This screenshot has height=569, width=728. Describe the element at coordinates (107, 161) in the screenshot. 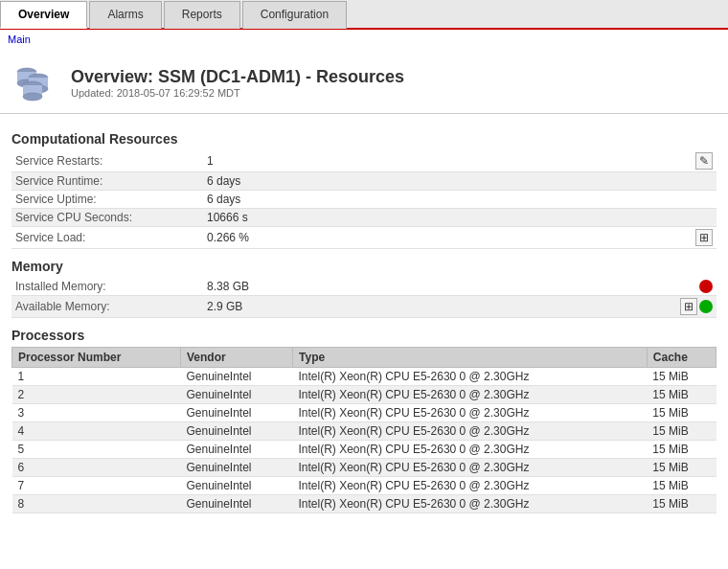

I see `resource-label: Service Restarts:` at that location.